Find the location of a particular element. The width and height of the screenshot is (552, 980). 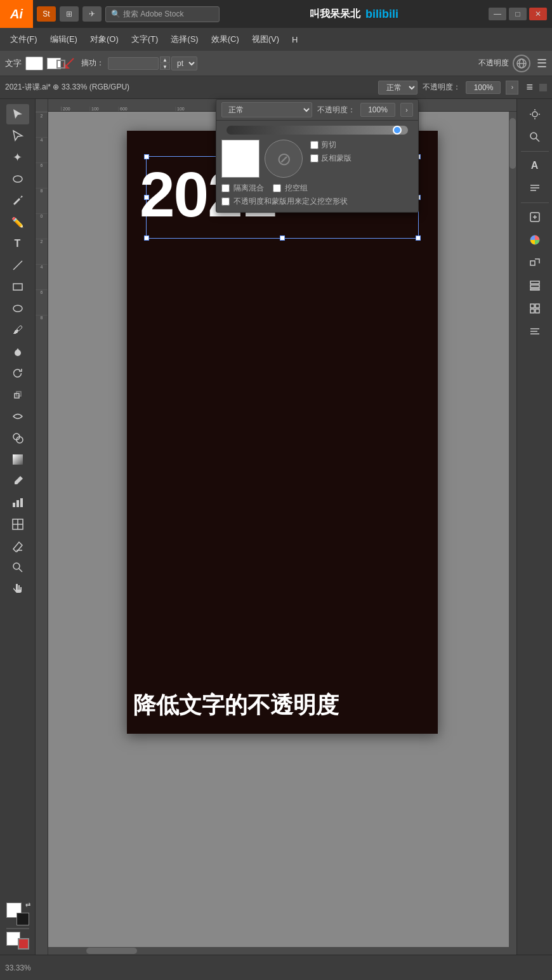

eraser-tool is located at coordinates (18, 546).